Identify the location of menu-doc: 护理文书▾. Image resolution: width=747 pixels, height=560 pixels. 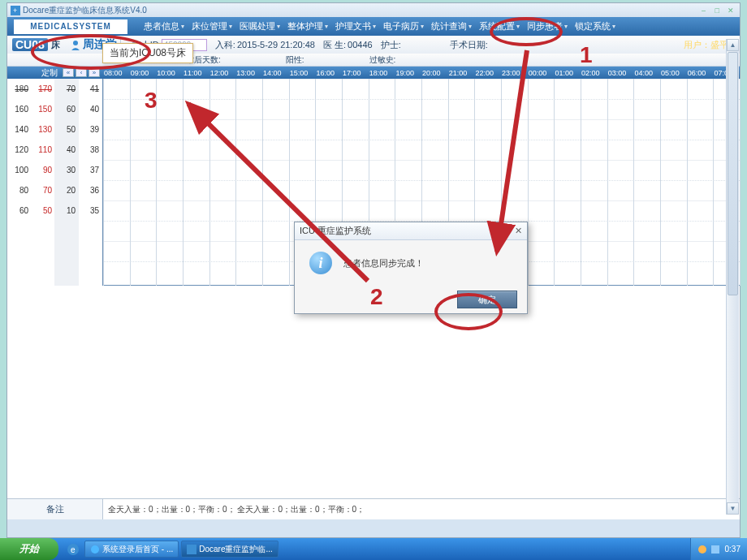
(356, 26).